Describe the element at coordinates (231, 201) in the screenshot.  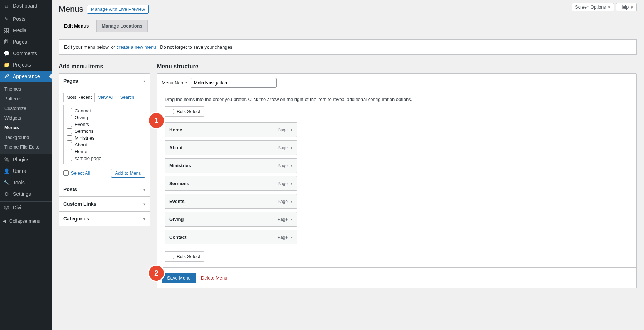
I see `menu-item-row: Events Page▾` at that location.